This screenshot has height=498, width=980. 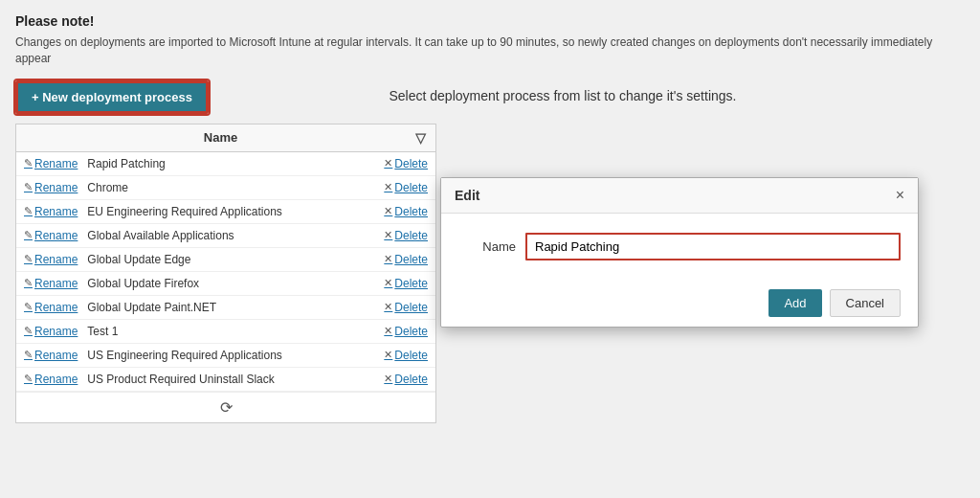 I want to click on list-footer: ⟳, so click(x=226, y=407).